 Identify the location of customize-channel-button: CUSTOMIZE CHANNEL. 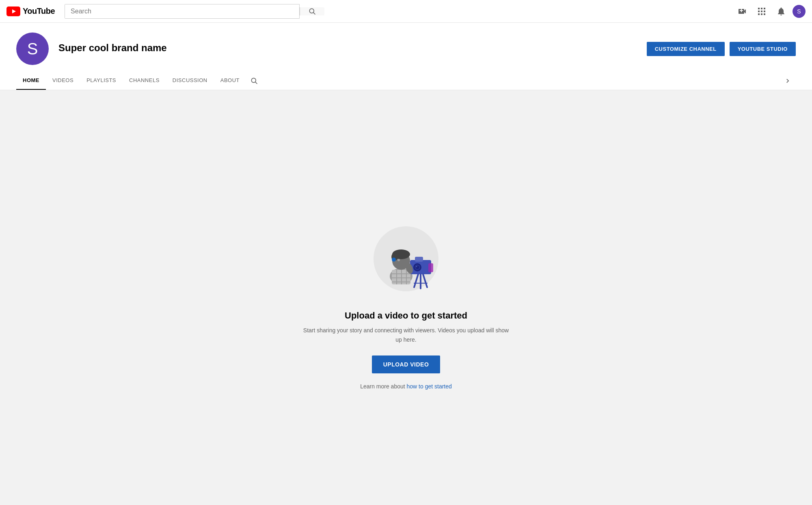
(686, 49).